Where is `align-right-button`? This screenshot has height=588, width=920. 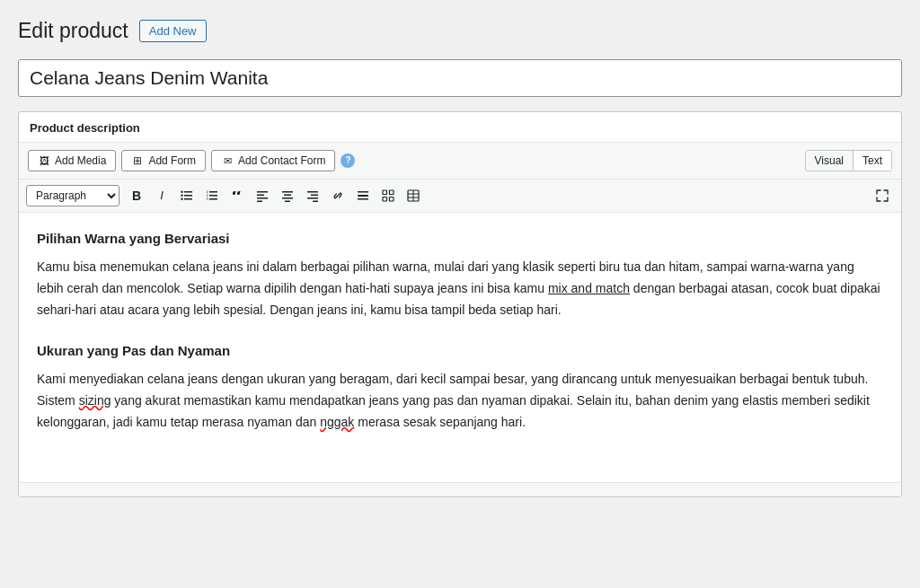 align-right-button is located at coordinates (313, 196).